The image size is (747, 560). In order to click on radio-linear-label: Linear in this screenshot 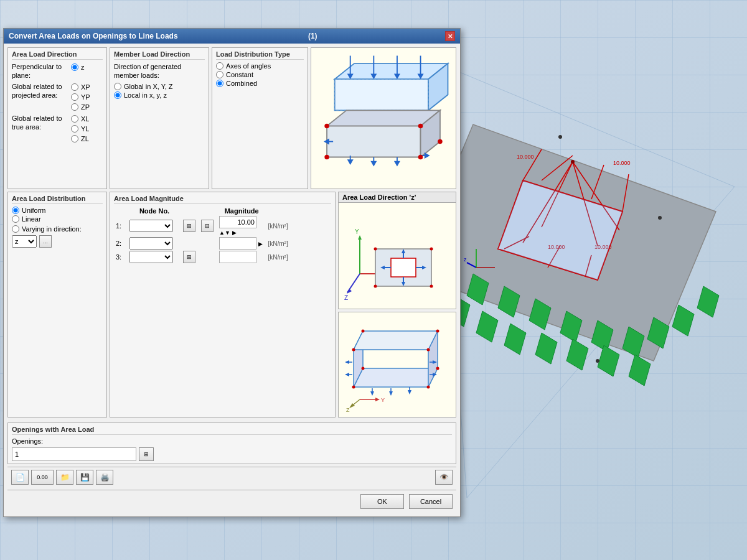, I will do `click(57, 219)`.